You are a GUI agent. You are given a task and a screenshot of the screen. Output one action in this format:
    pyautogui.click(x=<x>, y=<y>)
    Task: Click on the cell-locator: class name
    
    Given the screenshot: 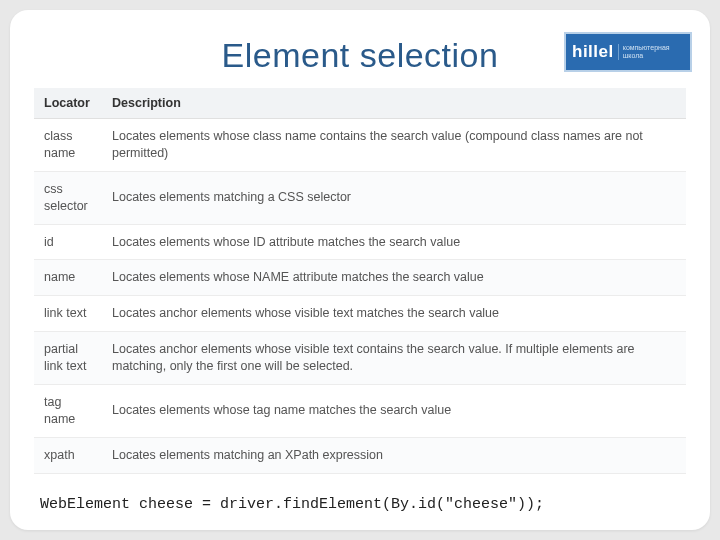 What is the action you would take?
    pyautogui.click(x=68, y=146)
    